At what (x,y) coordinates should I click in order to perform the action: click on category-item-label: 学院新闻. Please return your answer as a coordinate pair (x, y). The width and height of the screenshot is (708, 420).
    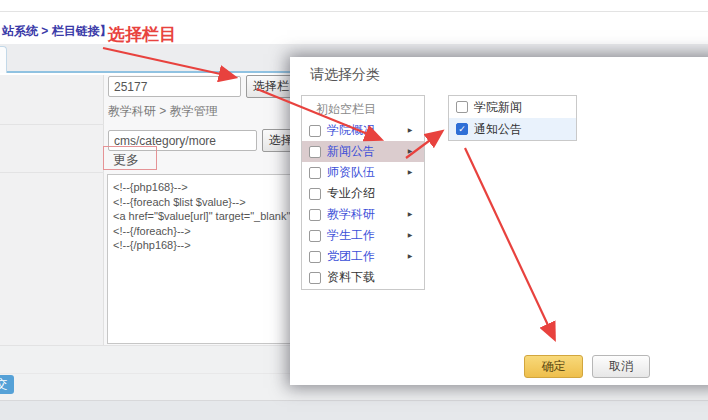
    Looking at the image, I should click on (498, 108).